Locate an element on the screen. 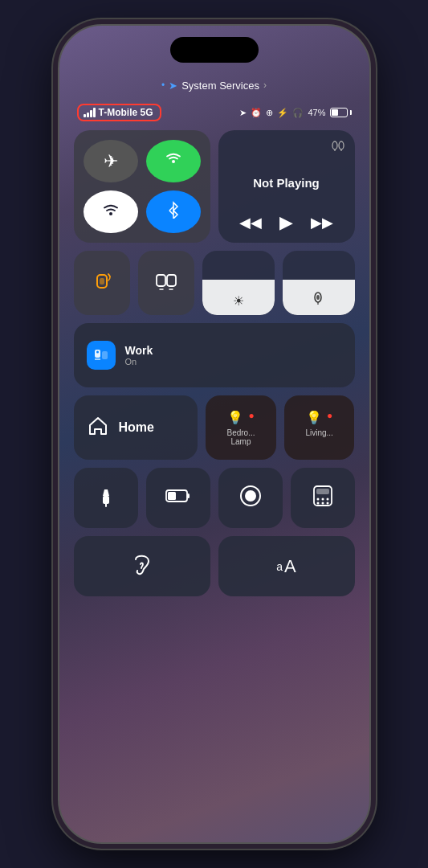 This screenshot has width=428, height=868. ear-icon is located at coordinates (142, 566).